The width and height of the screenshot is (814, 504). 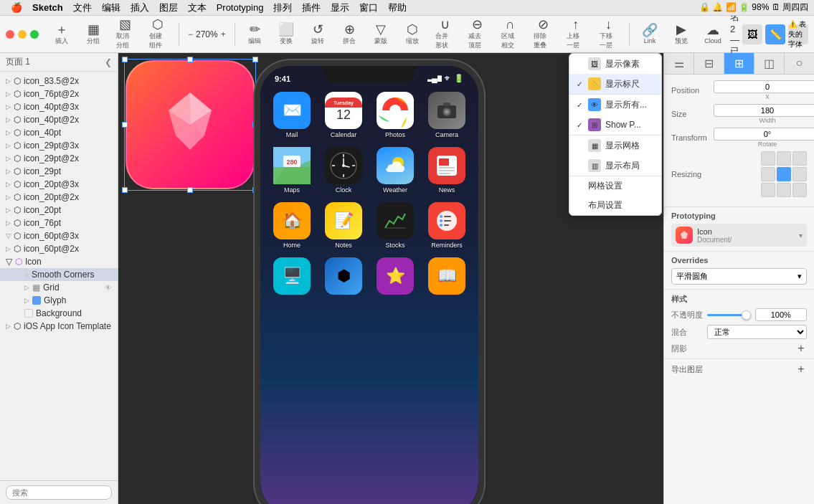 What do you see at coordinates (369, 8) in the screenshot?
I see `menu-window: 窗口` at bounding box center [369, 8].